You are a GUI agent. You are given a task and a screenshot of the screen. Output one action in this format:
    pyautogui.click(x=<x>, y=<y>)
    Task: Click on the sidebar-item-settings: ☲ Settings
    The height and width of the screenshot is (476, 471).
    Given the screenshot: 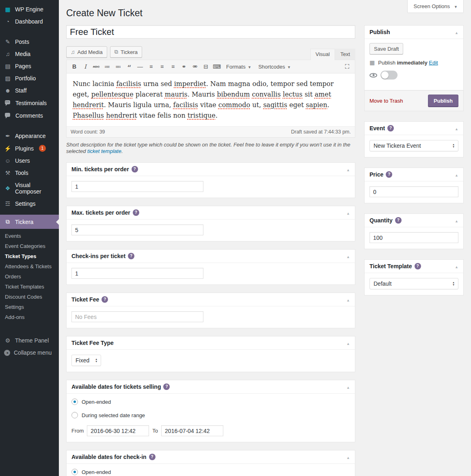 What is the action you would take?
    pyautogui.click(x=29, y=204)
    